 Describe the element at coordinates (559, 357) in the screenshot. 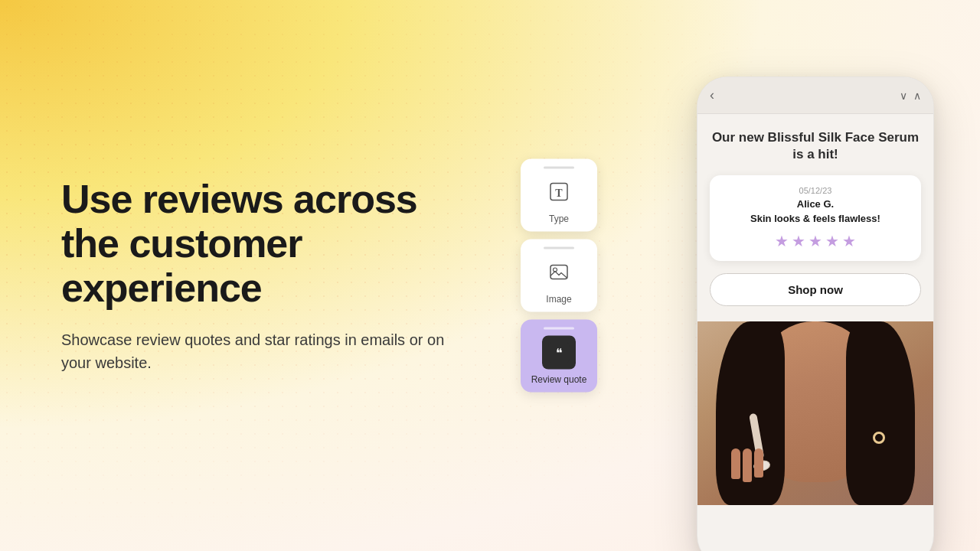

I see `tool-card-review-quote: ❝ Review quote` at that location.